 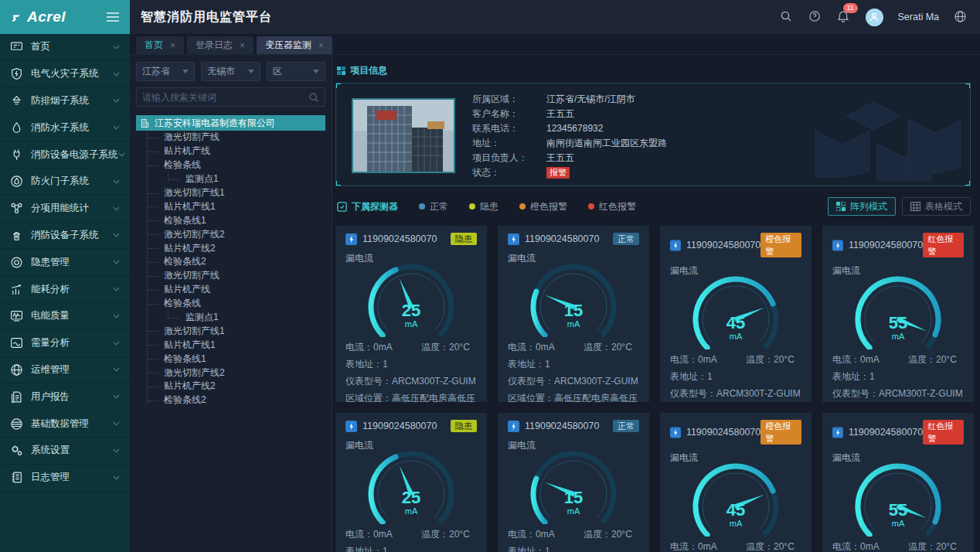 I want to click on detector-card-4: 11909024580070 隐患 漏电流 25 mA 电流：0mA温度：20°…, so click(x=411, y=482).